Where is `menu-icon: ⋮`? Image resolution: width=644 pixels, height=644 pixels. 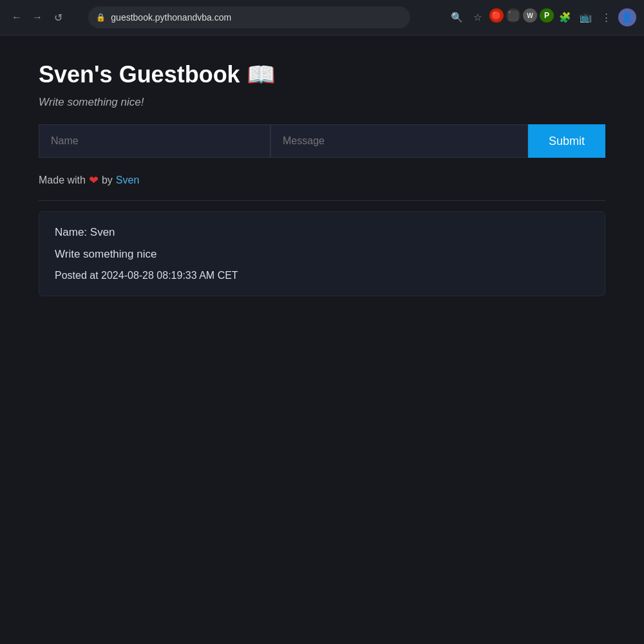
menu-icon: ⋮ is located at coordinates (607, 17).